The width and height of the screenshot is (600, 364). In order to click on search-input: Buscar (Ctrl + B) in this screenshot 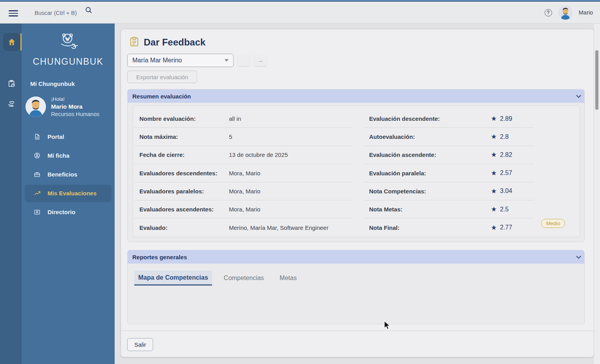, I will do `click(56, 13)`.